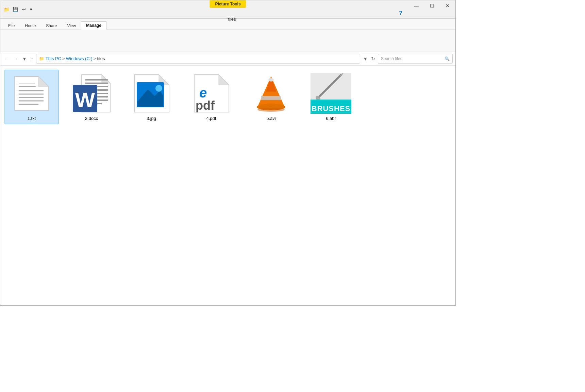 The width and height of the screenshot is (585, 392). What do you see at coordinates (415, 59) in the screenshot?
I see `search-box: Search files 🔍` at bounding box center [415, 59].